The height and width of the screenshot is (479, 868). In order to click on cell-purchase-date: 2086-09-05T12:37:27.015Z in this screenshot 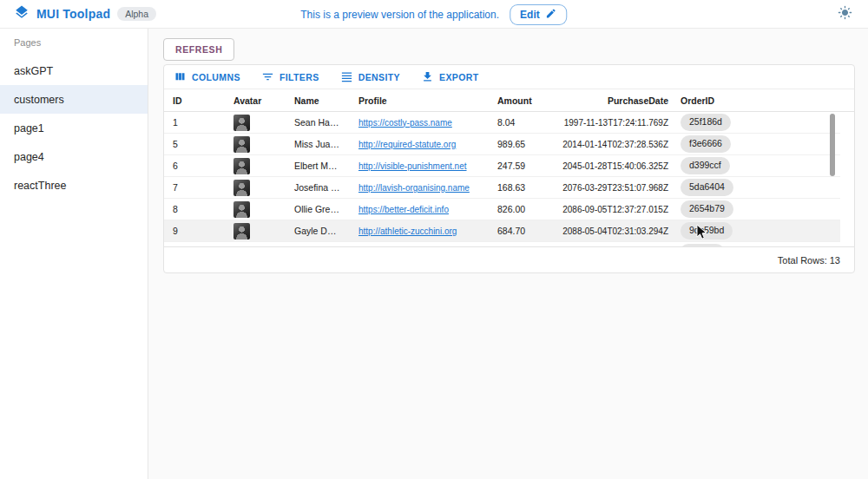, I will do `click(615, 210)`.